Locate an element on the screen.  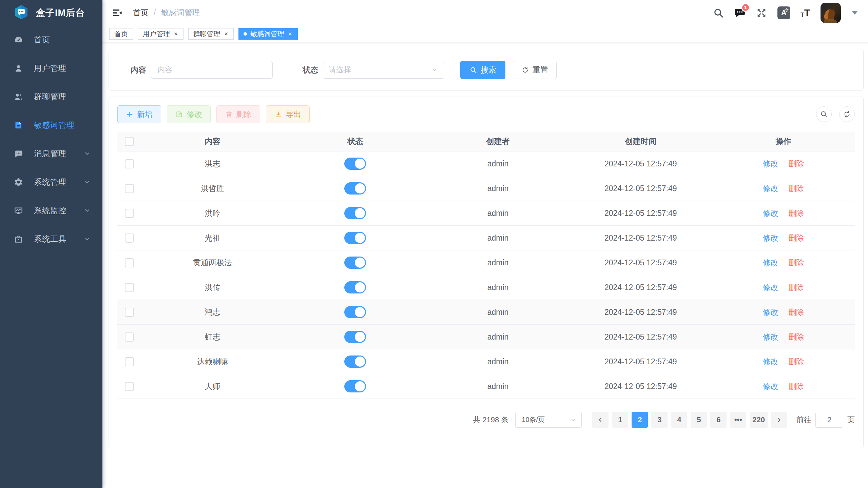
goto-page-input is located at coordinates (829, 420).